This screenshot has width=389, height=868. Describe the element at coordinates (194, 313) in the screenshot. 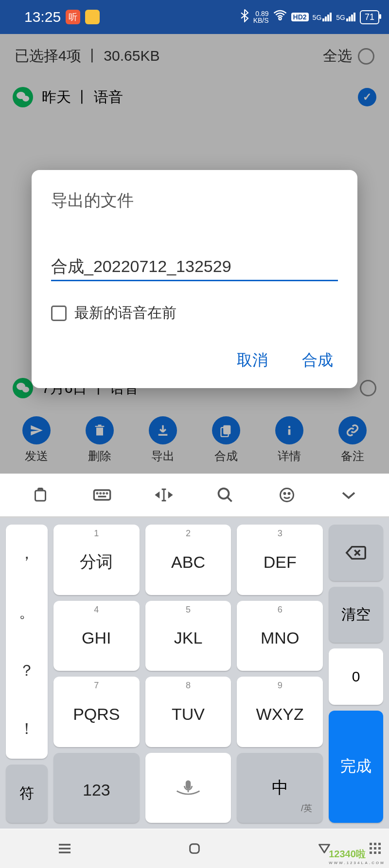

I see `sort-option: 最新的语音在前` at that location.